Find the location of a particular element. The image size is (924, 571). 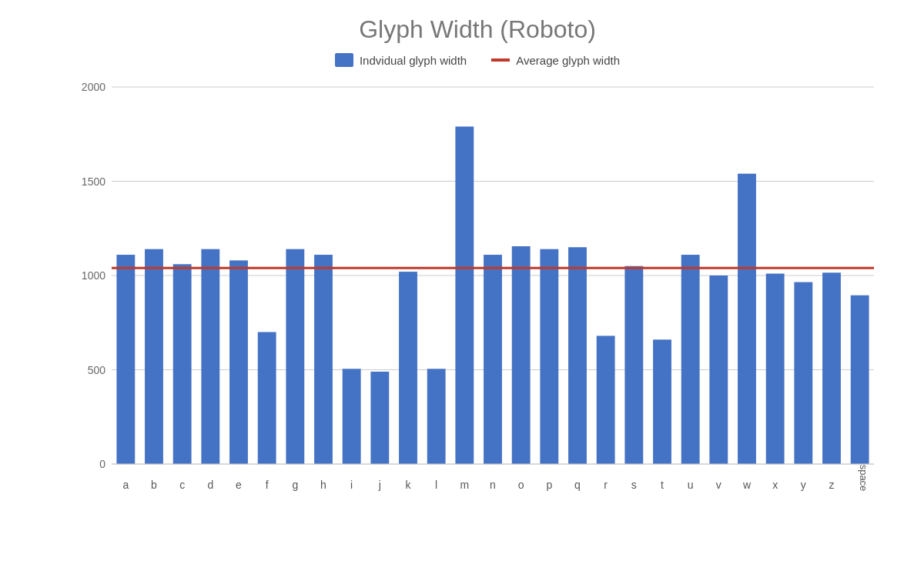

bar-g is located at coordinates (295, 357).